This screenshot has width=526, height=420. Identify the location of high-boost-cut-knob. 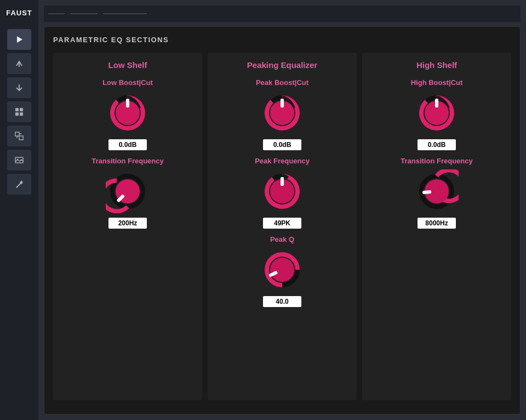
(437, 113).